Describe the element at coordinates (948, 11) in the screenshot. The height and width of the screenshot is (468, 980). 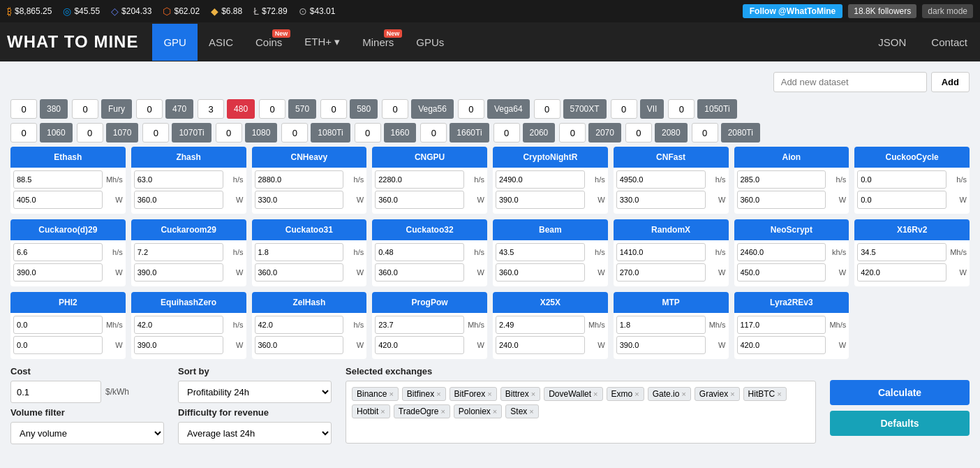
I see `dark-mode-button: dark mode` at that location.